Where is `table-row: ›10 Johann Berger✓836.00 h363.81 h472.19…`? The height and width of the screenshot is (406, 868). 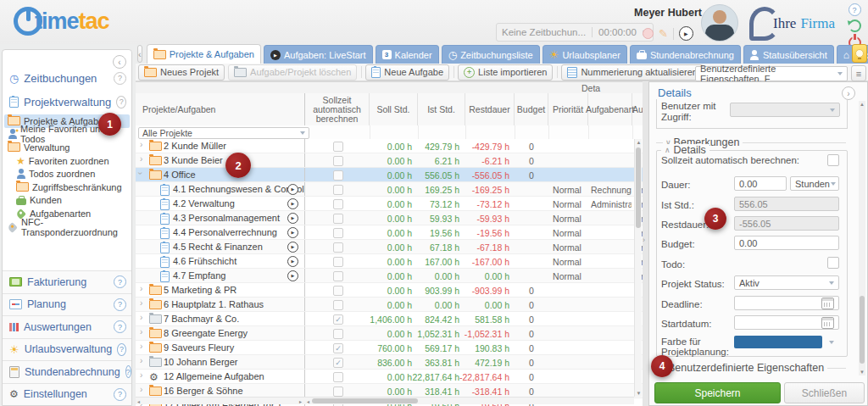 table-row: ›10 Johann Berger✓836.00 h363.81 h472.19… is located at coordinates (389, 363).